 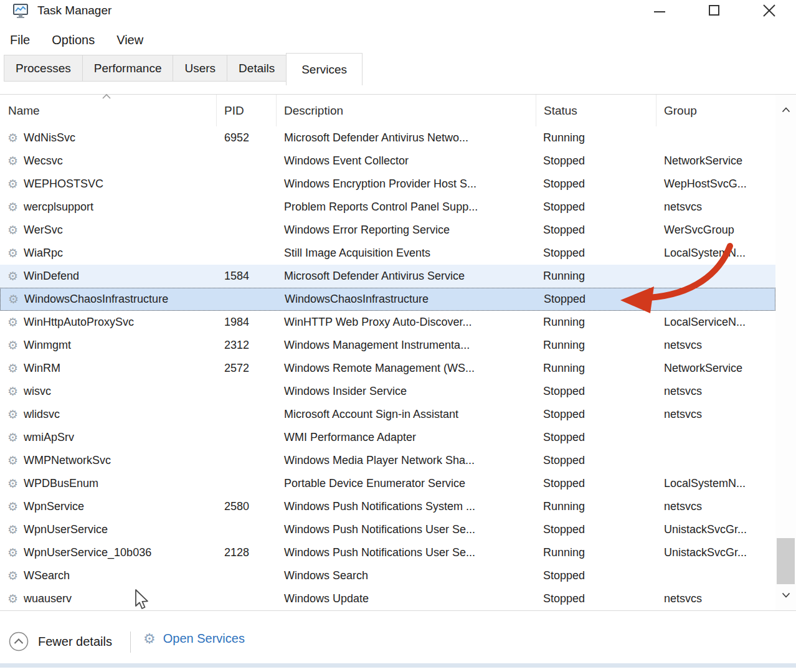 I want to click on table-row: ⚙WEPHOSTSVC Windows Encryption Provider …, so click(x=387, y=184).